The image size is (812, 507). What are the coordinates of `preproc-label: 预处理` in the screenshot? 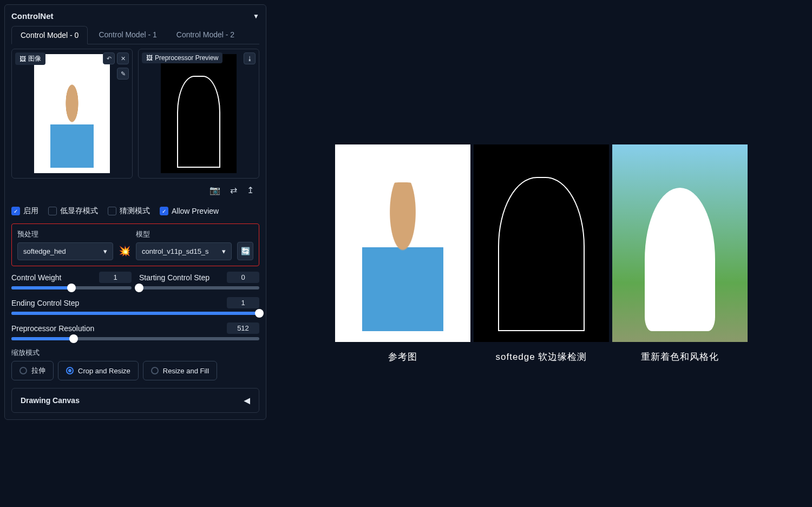 It's located at (65, 234).